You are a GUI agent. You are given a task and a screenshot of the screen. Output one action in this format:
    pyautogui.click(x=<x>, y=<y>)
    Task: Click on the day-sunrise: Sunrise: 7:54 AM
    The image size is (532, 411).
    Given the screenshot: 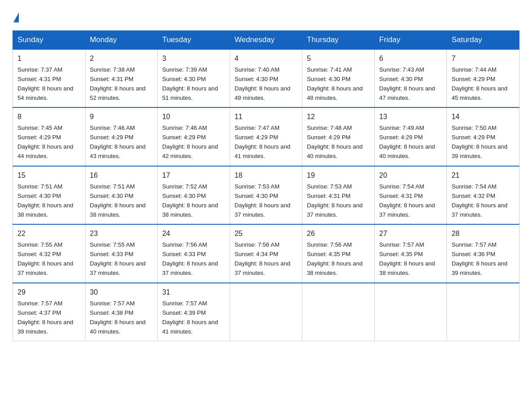 What is the action you would take?
    pyautogui.click(x=474, y=186)
    